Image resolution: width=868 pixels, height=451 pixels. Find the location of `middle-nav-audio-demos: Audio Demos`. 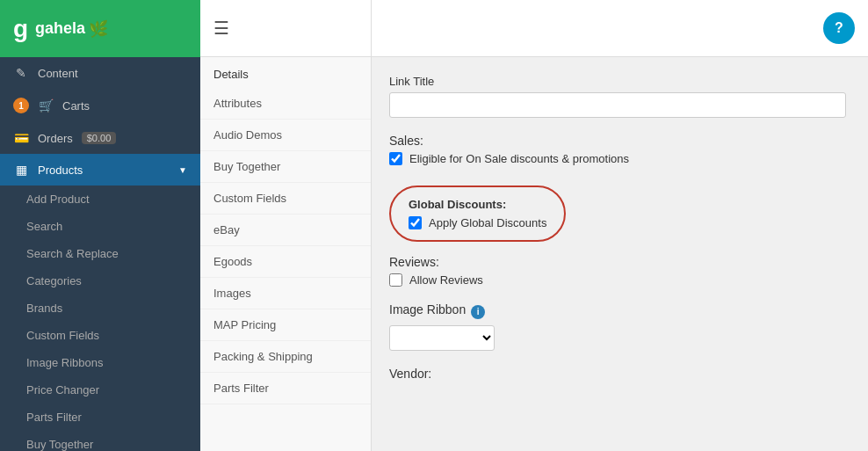

middle-nav-audio-demos: Audio Demos is located at coordinates (286, 135).